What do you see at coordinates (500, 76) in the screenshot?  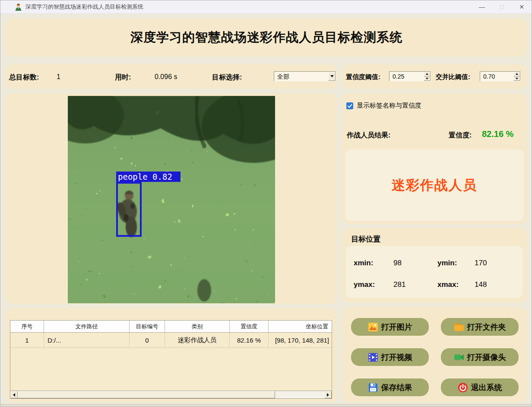 I see `iou-threshold-spinbox: 0.70` at bounding box center [500, 76].